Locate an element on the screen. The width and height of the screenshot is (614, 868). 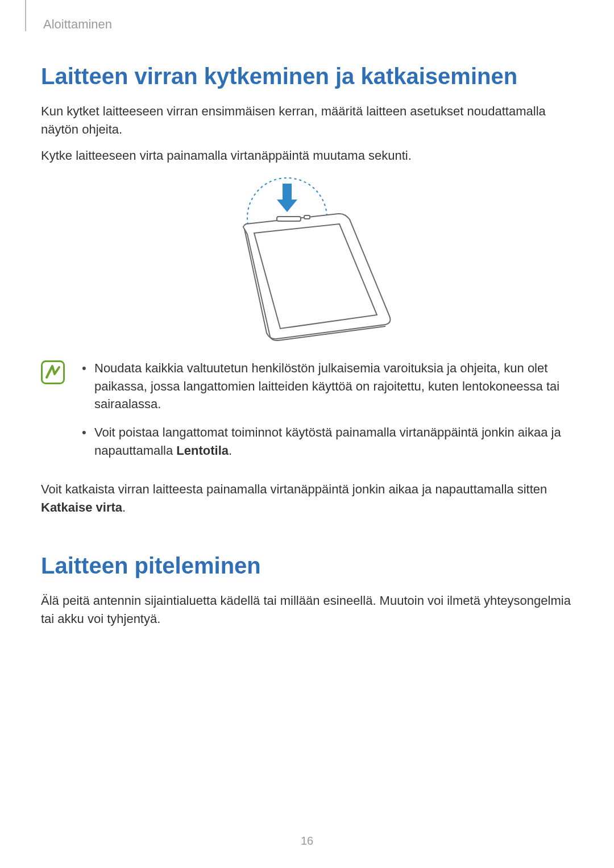
note-text-column: Noudata kaikkia valtuutetun henkilöstön … is located at coordinates (327, 415).